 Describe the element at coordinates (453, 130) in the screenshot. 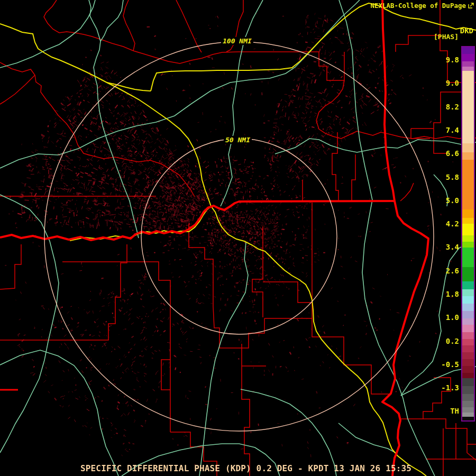

I see `colorbar-tick: 7.4` at that location.